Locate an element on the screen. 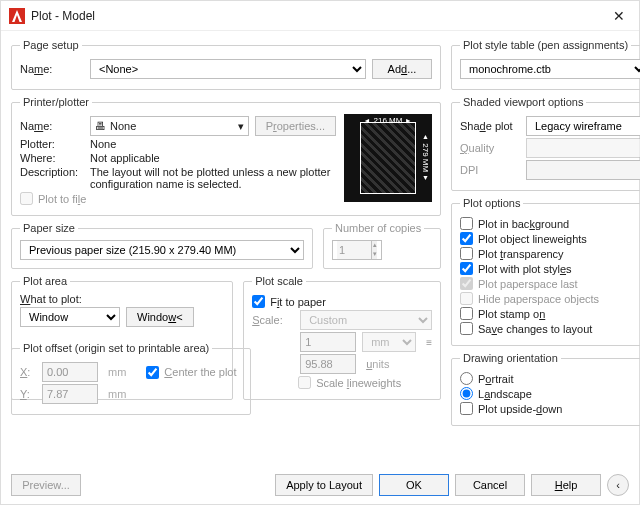  shade-plot-select: Legacy wireframe is located at coordinates (583, 126).